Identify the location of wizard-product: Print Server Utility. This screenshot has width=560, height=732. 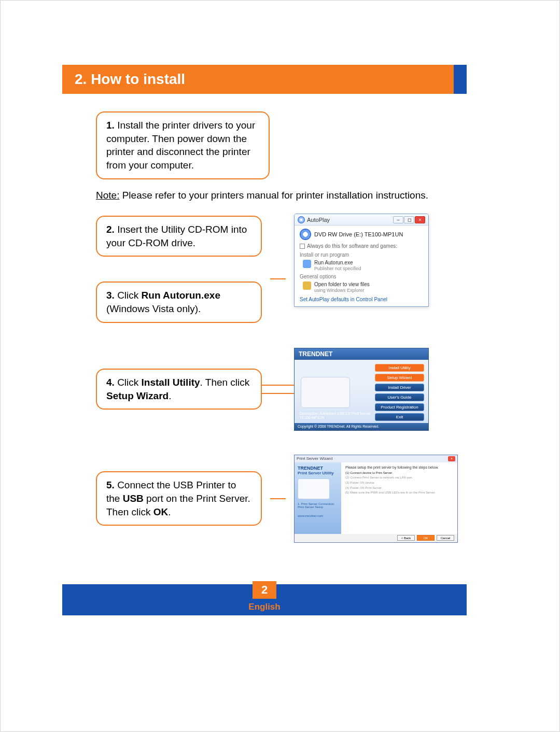
(318, 473).